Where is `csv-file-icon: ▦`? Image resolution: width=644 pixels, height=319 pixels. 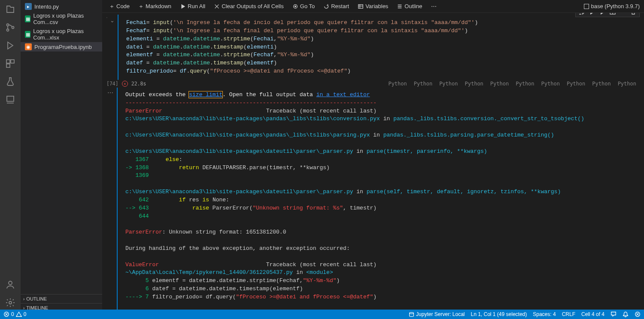 csv-file-icon: ▦ is located at coordinates (27, 19).